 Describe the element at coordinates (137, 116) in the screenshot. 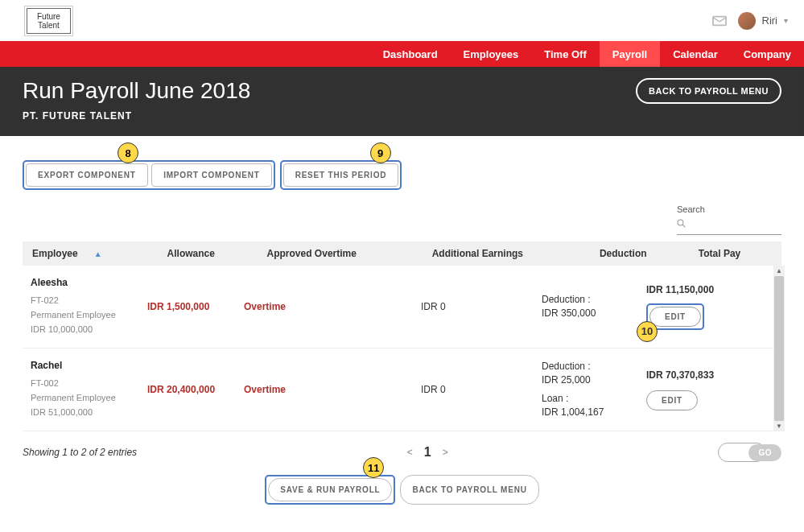

I see `page-subtitle: PT. FUTURE TALENT` at that location.